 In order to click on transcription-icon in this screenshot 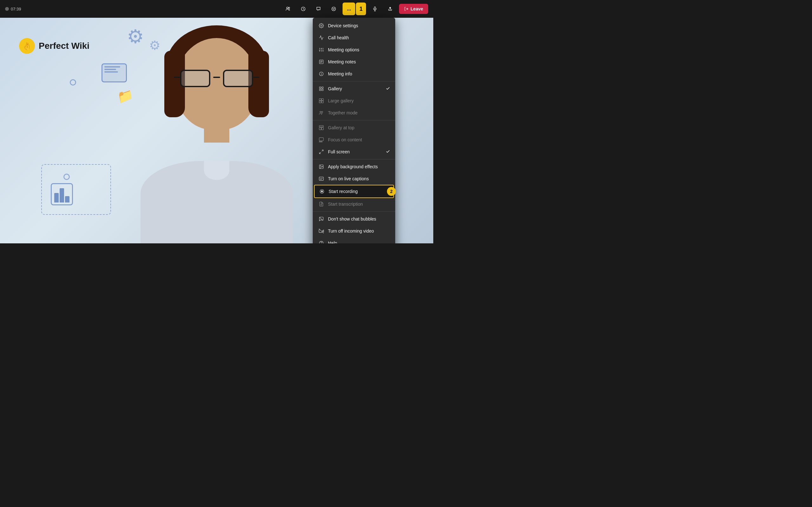, I will do `click(321, 204)`.